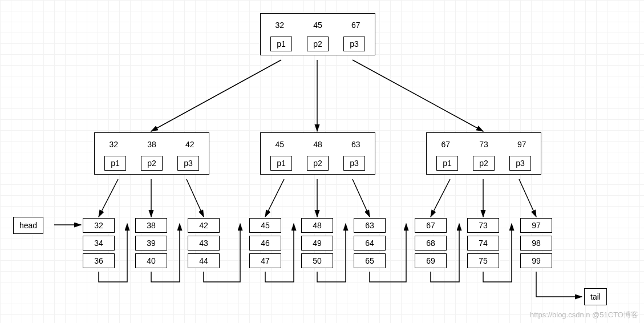 This screenshot has width=644, height=323. What do you see at coordinates (152, 154) in the screenshot?
I see `mid-node-0: 32 38 42 p1 p2 p3` at bounding box center [152, 154].